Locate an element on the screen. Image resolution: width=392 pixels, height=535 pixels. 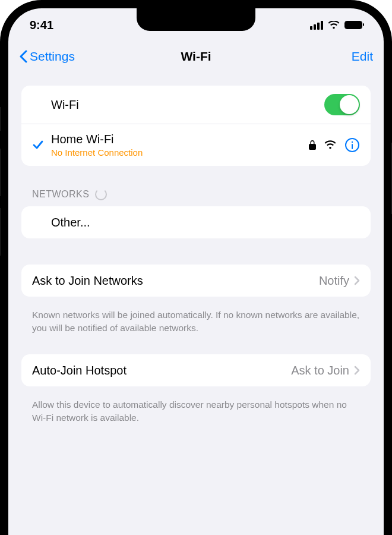
battery-icon is located at coordinates (353, 25).